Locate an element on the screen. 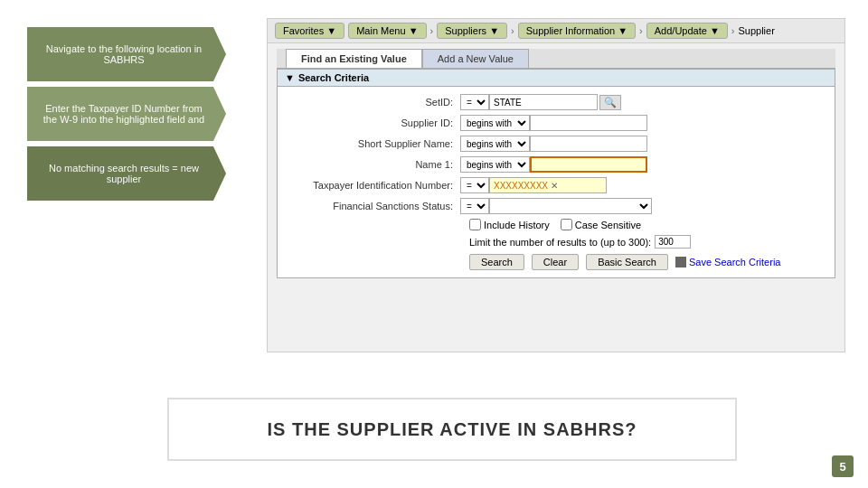 The image size is (868, 488). tab-find-existing: Find an Existing Value is located at coordinates (354, 58).